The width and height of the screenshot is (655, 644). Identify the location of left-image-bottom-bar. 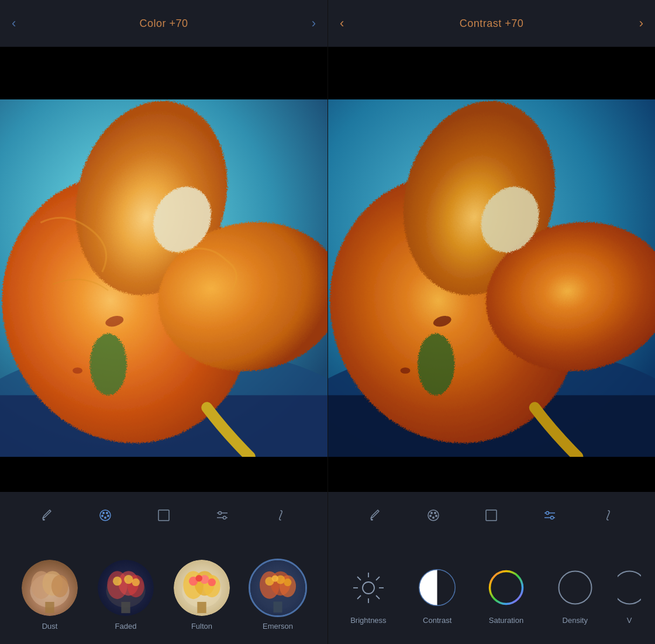
(164, 474).